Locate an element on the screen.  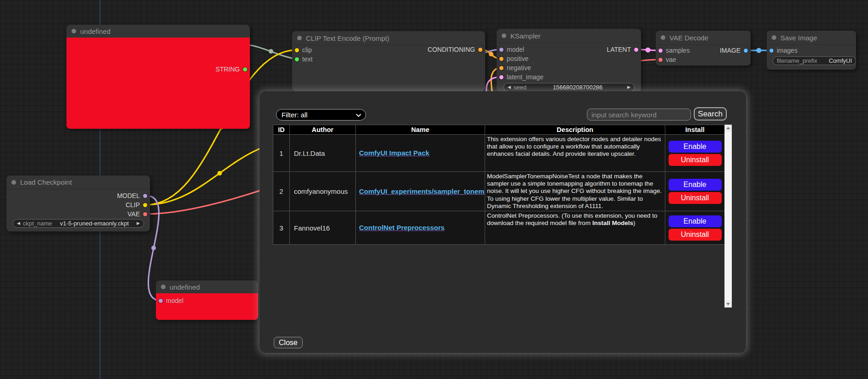
input-label: negative is located at coordinates (519, 68).